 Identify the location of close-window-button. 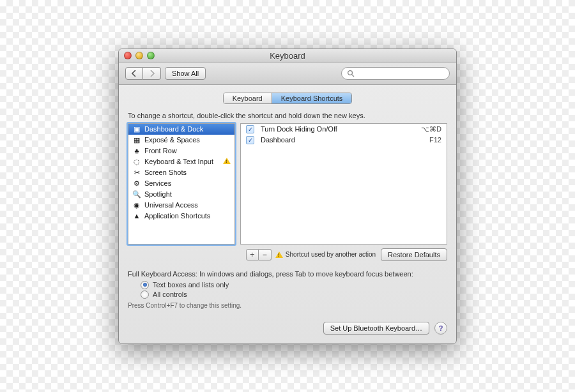
(128, 56).